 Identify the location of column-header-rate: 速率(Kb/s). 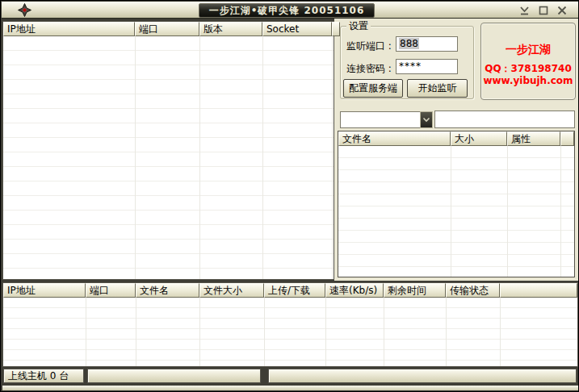
(355, 290).